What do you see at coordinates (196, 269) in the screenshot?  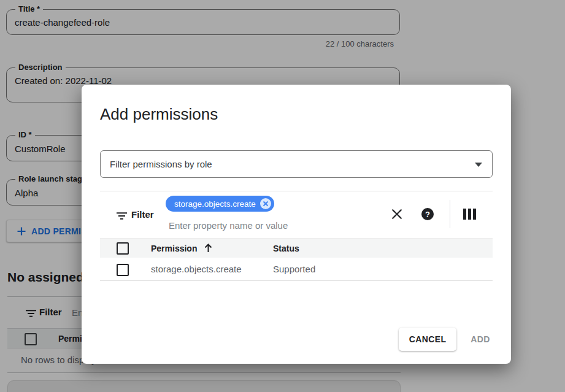 I see `cell-permission: storage.objects.create` at bounding box center [196, 269].